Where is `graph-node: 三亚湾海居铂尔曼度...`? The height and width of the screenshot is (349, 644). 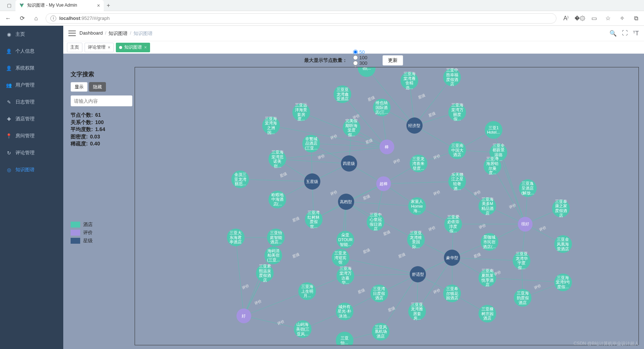 graph-node: 三亚湾海居铂尔曼度... is located at coordinates (492, 166).